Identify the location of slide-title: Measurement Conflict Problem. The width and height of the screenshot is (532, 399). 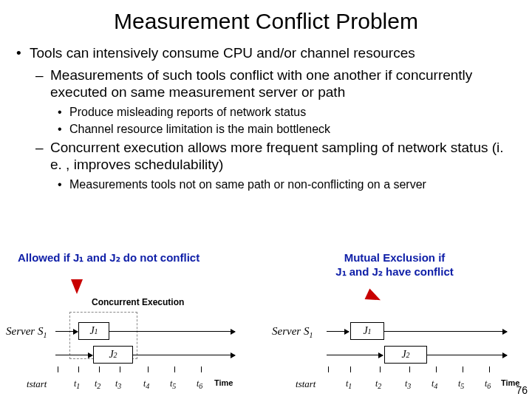
(266, 21).